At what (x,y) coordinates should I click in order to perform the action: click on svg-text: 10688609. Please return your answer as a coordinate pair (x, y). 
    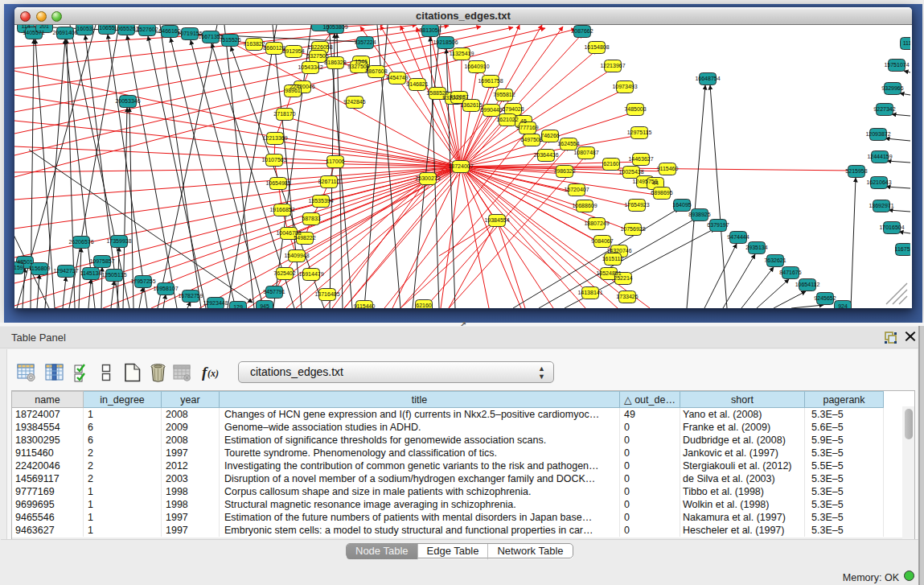
    Looking at the image, I should click on (584, 206).